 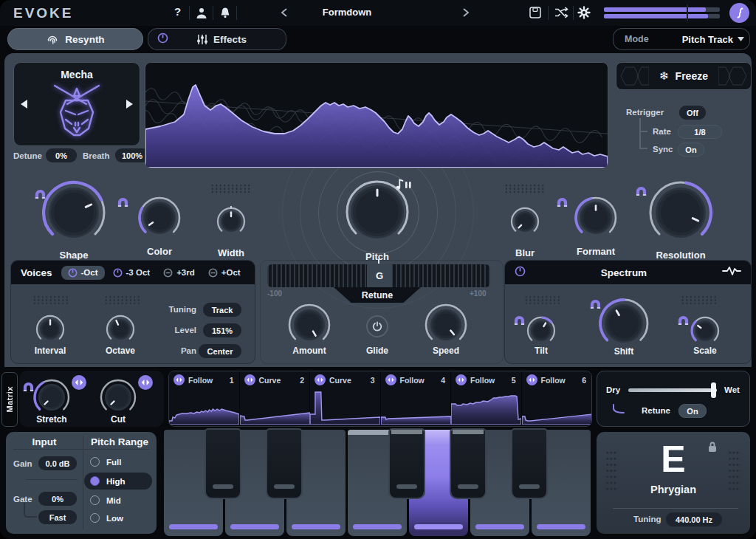 What do you see at coordinates (732, 390) in the screenshot?
I see `wet-label: Wet` at bounding box center [732, 390].